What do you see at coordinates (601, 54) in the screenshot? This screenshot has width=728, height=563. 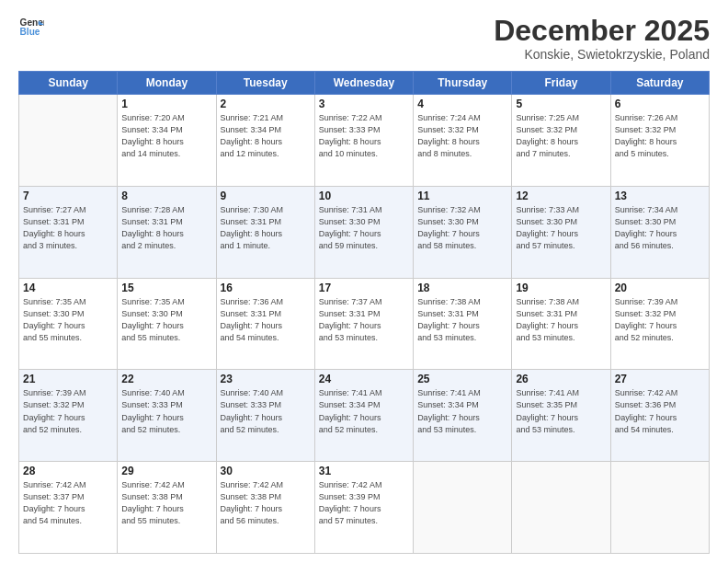 I see `location: Konskie, Swietokrzyskie, Poland` at bounding box center [601, 54].